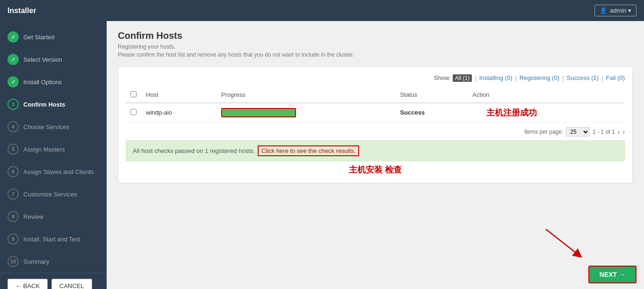 The image size is (644, 289). Describe the element at coordinates (53, 239) in the screenshot. I see `sidebar-item-install-start-test: 9 Install, Start and Test` at that location.